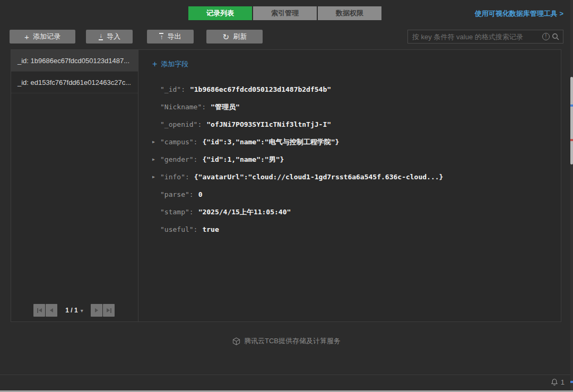 Image resolution: width=573 pixels, height=392 pixels. Describe the element at coordinates (240, 37) in the screenshot. I see `refresh-label: 刷新` at that location.